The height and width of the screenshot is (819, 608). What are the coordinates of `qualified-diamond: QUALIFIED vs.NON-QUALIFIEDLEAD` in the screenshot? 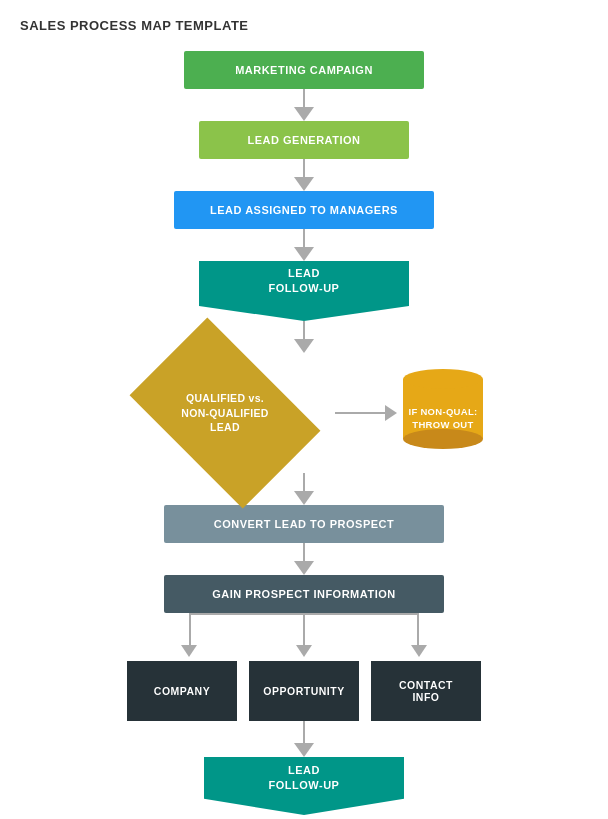 It's located at (225, 413).